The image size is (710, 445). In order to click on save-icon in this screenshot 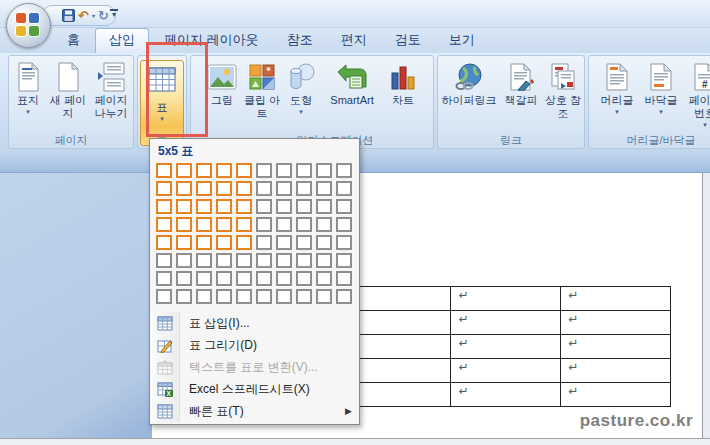, I will do `click(68, 16)`.